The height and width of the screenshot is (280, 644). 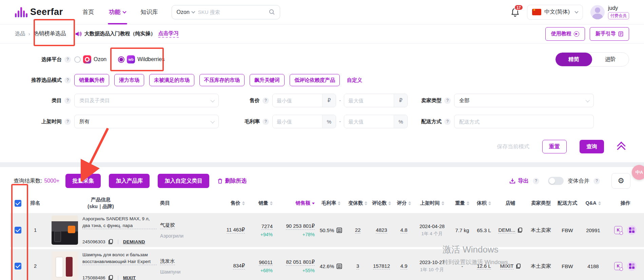 What do you see at coordinates (168, 225) in the screenshot?
I see `category-cn: 气凝胶` at bounding box center [168, 225].